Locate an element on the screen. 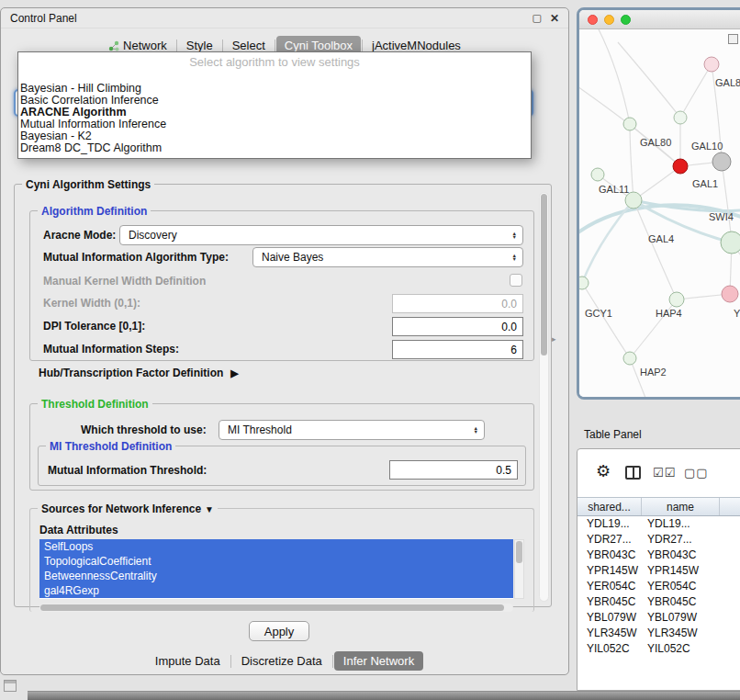 Image resolution: width=740 pixels, height=700 pixels. tab-cyni-toolbox-label: Cyni Toolbox is located at coordinates (319, 46).